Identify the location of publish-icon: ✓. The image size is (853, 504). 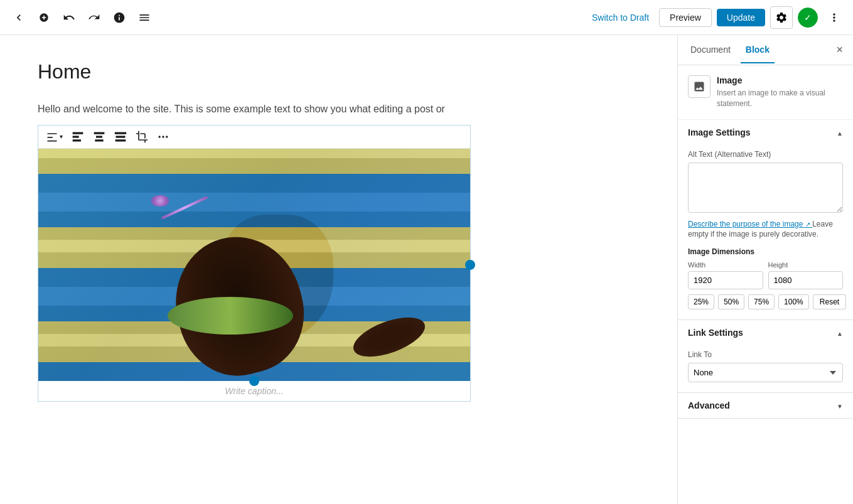
(808, 18).